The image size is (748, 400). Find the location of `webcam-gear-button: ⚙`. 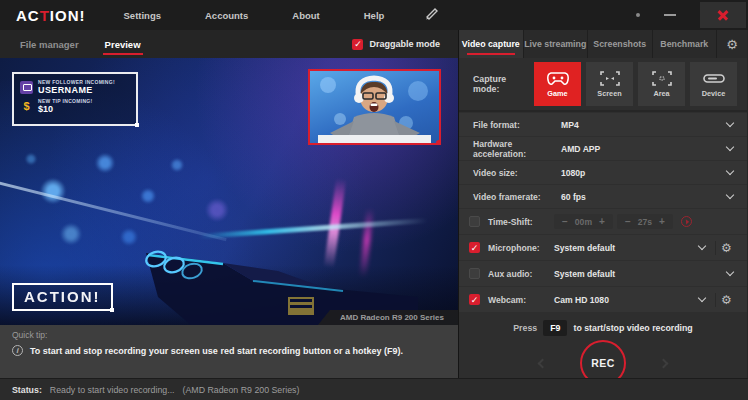

webcam-gear-button: ⚙ is located at coordinates (726, 300).